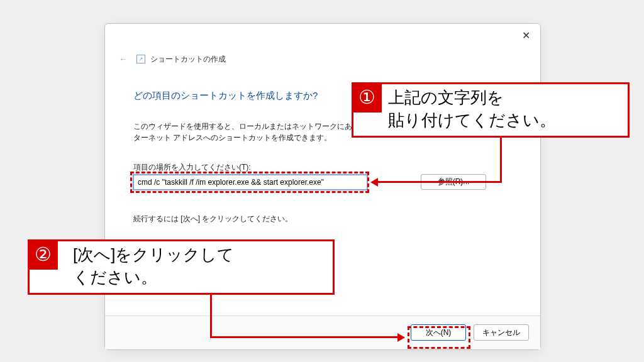 This screenshot has height=362, width=644. Describe the element at coordinates (374, 182) in the screenshot. I see `callout-1-arrow-head-icon` at that location.